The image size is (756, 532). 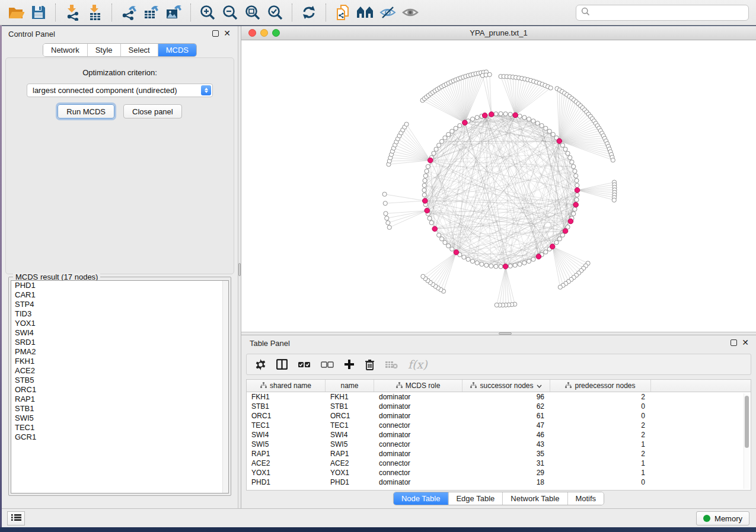 What do you see at coordinates (120, 323) in the screenshot?
I see `mcds-result-item: YOX1` at bounding box center [120, 323].